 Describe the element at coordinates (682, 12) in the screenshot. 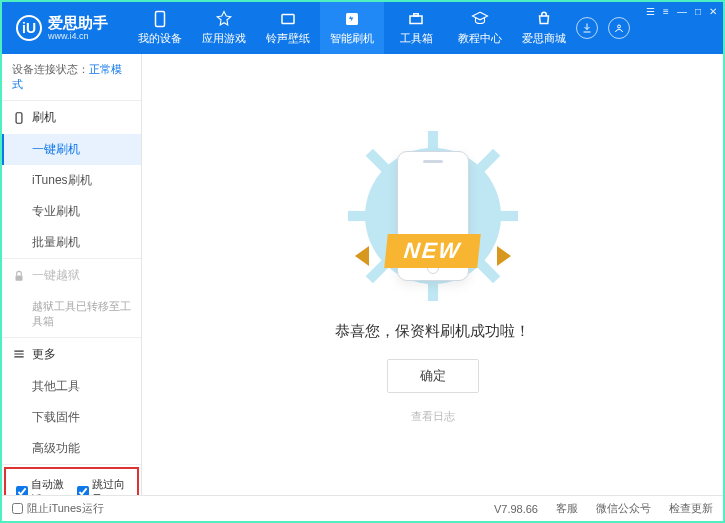

I see `minimize-icon: —` at that location.